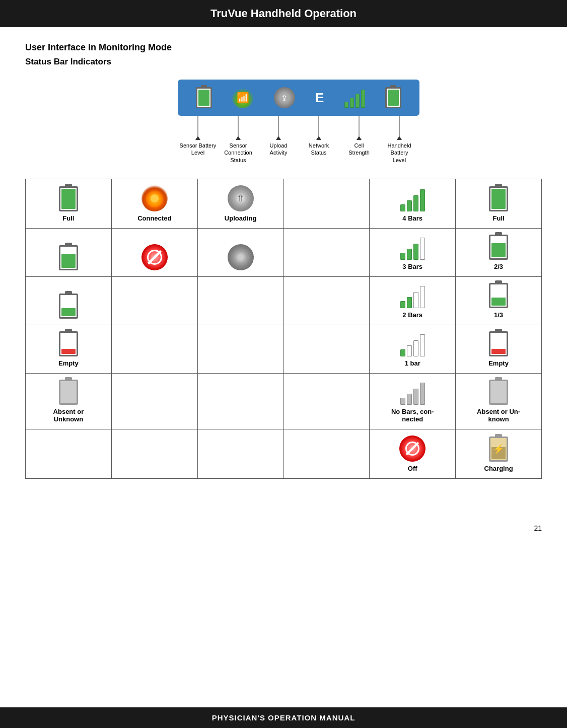 This screenshot has width=567, height=728. I want to click on battery-empty-label: Empty, so click(68, 363).